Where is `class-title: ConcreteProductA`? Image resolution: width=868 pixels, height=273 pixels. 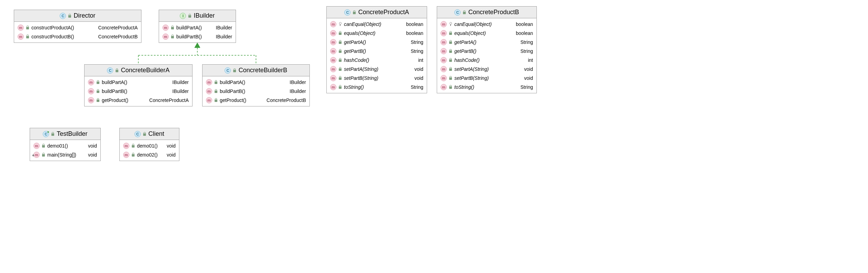 class-title: ConcreteProductA is located at coordinates (384, 12).